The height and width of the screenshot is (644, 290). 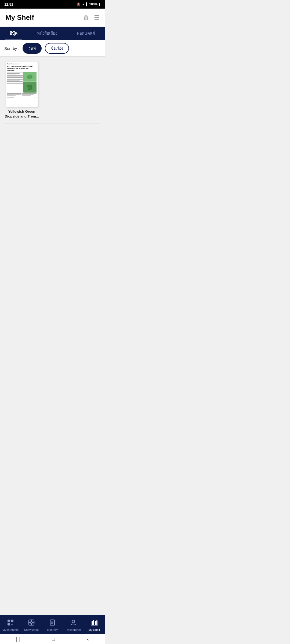 What do you see at coordinates (87, 4) in the screenshot?
I see `signal-icon: ▌` at bounding box center [87, 4].